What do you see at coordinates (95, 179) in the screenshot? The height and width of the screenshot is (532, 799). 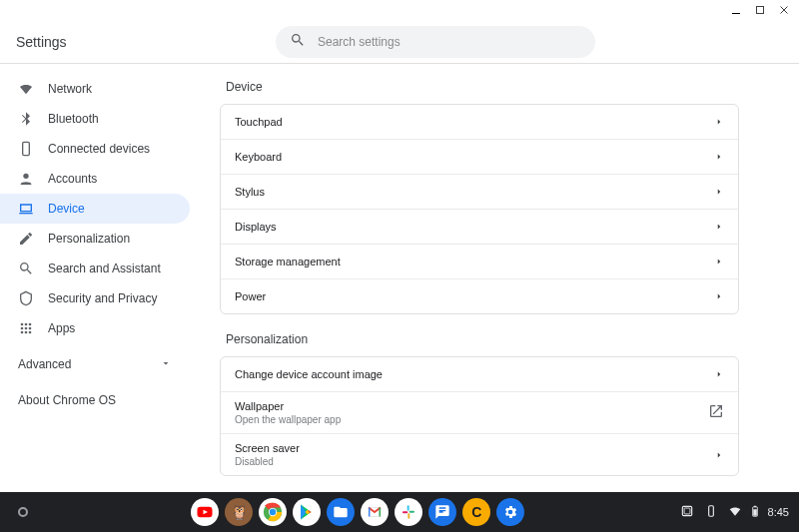 I see `sidebar-item-accounts: Accounts` at bounding box center [95, 179].